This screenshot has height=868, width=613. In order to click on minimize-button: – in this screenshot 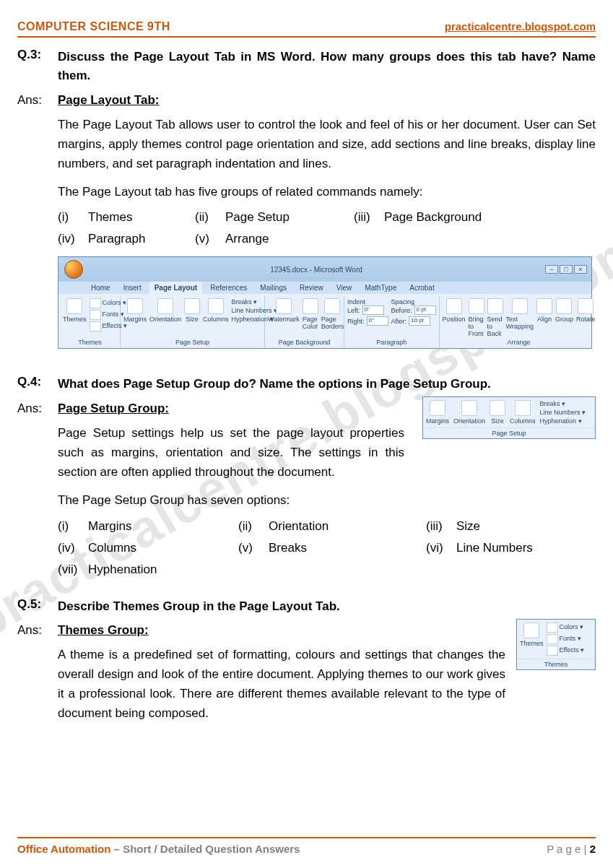, I will do `click(552, 269)`.